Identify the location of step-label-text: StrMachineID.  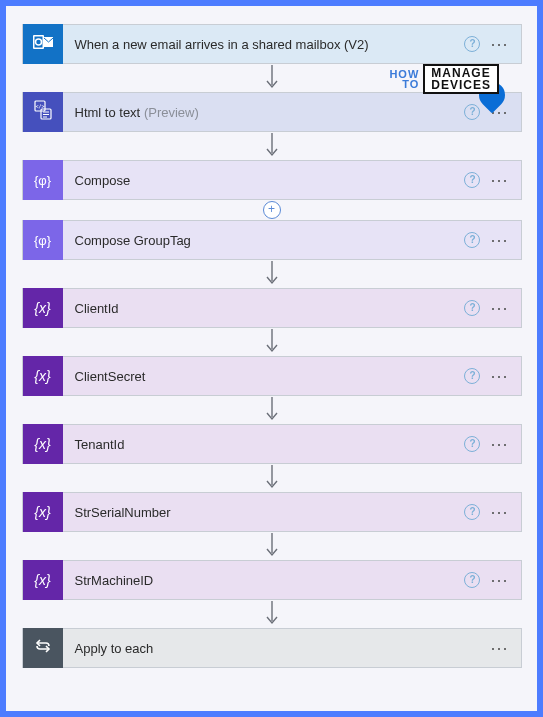
(114, 580).